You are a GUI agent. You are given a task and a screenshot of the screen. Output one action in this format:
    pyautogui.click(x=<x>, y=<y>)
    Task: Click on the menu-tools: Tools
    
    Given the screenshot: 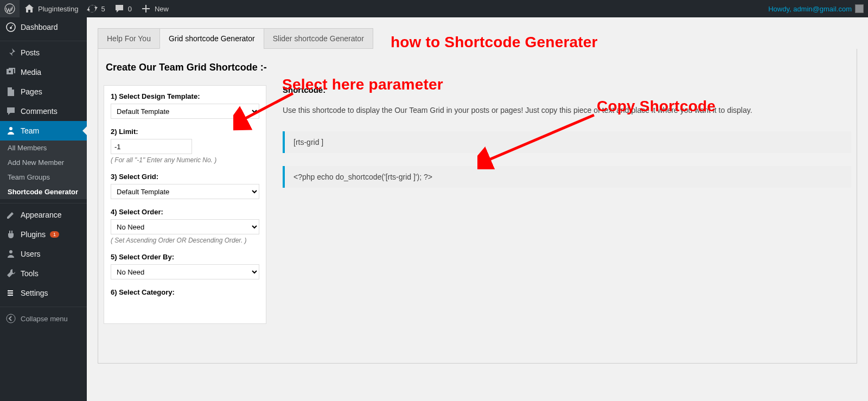 What is the action you would take?
    pyautogui.click(x=43, y=273)
    